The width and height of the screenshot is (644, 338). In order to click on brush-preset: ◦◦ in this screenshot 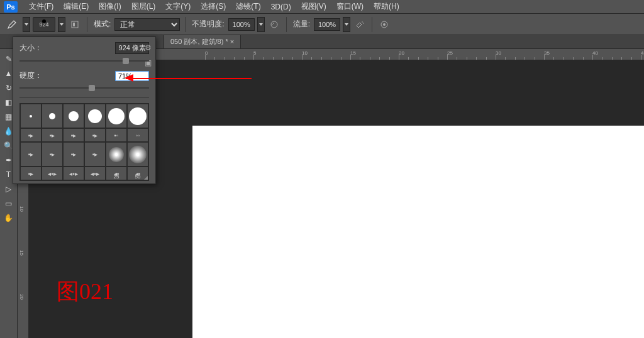, I will do `click(138, 135)`.